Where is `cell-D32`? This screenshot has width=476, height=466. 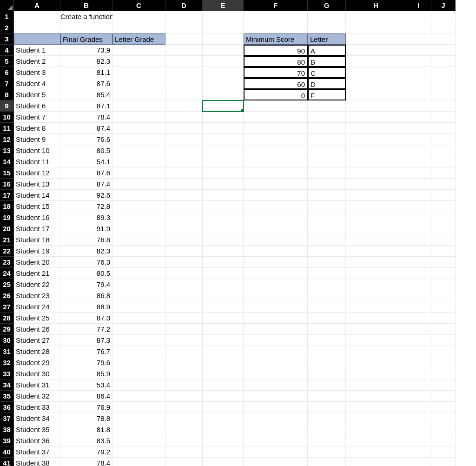
cell-D32 is located at coordinates (184, 363).